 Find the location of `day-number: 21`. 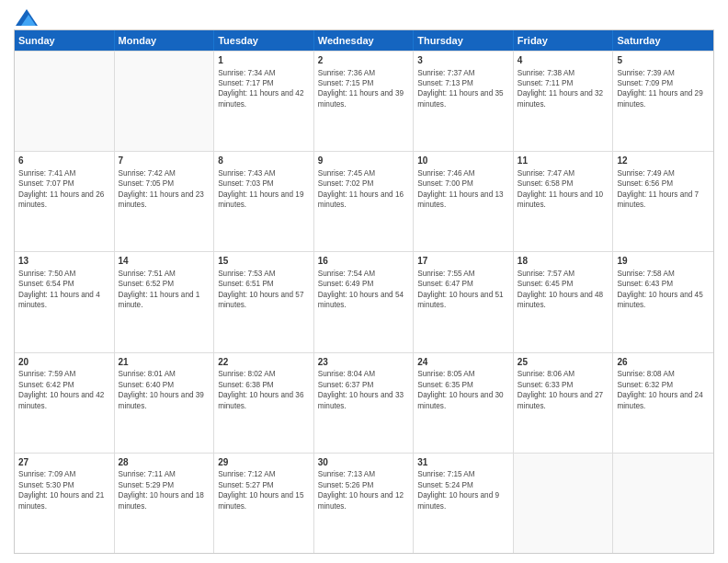

day-number: 21 is located at coordinates (165, 362).